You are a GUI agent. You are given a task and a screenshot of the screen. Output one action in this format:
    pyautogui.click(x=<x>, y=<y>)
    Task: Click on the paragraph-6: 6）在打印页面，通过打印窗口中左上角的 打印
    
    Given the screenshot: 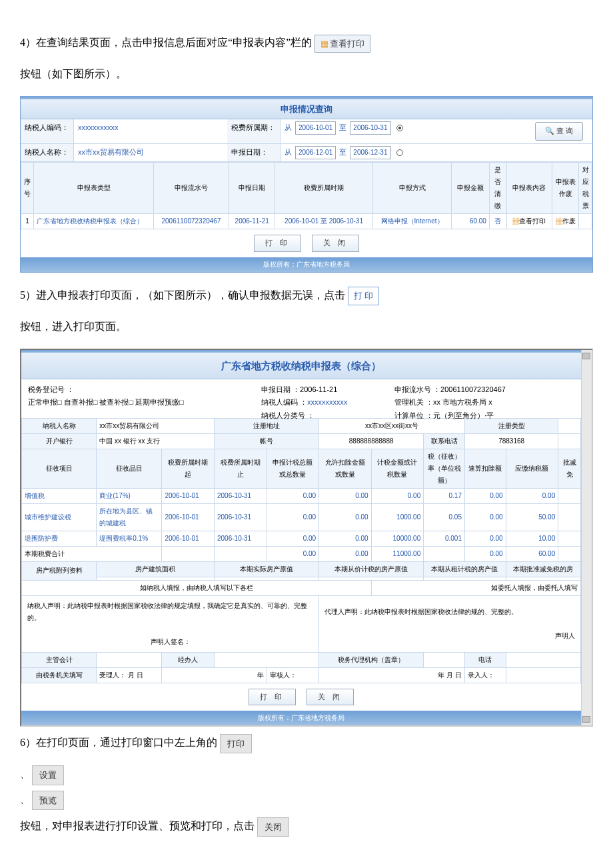 What is the action you would take?
    pyautogui.click(x=306, y=743)
    